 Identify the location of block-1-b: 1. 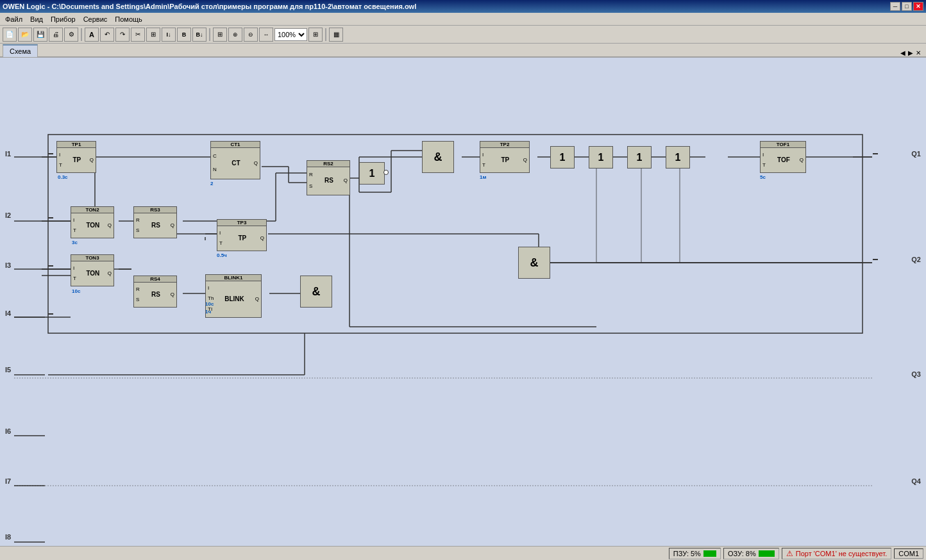
(601, 158).